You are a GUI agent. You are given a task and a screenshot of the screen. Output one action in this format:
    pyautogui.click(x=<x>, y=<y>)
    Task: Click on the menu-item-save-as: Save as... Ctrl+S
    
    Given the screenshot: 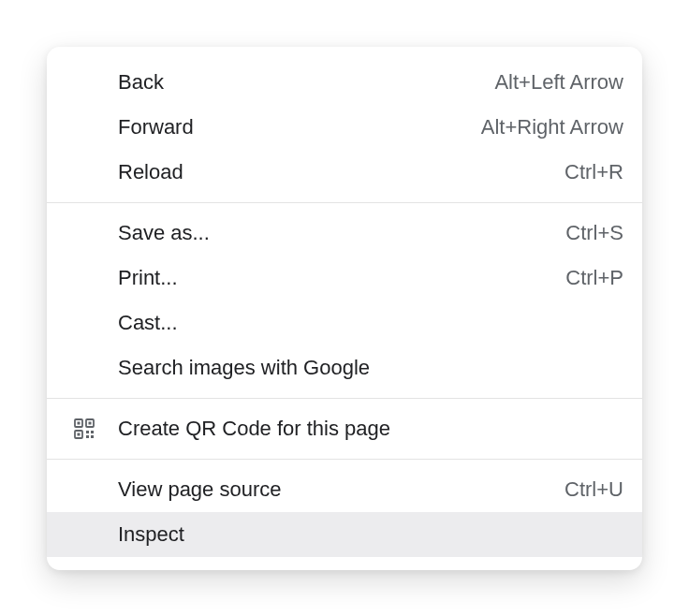 What is the action you would take?
    pyautogui.click(x=344, y=233)
    